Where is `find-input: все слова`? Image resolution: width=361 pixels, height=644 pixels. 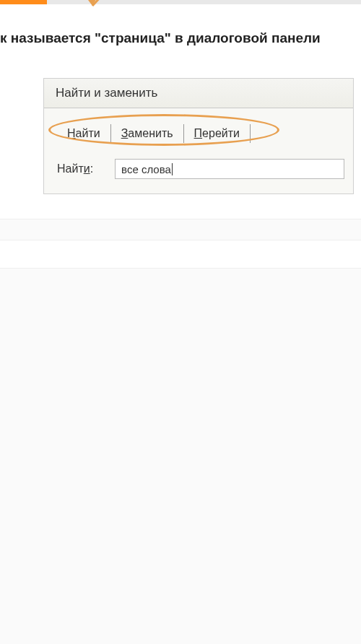 find-input: все слова is located at coordinates (230, 169).